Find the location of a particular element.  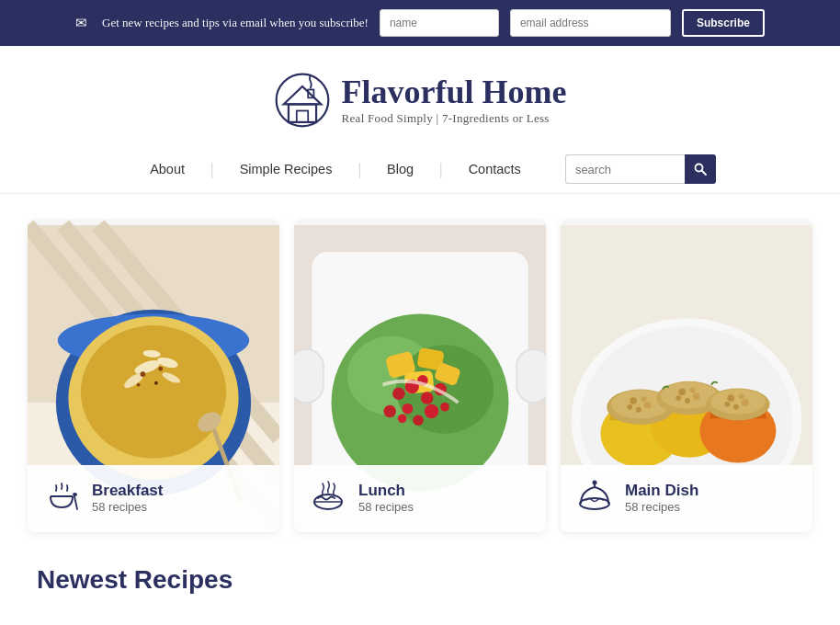

maindish-text: Main Dish 58 recipes is located at coordinates (662, 498).